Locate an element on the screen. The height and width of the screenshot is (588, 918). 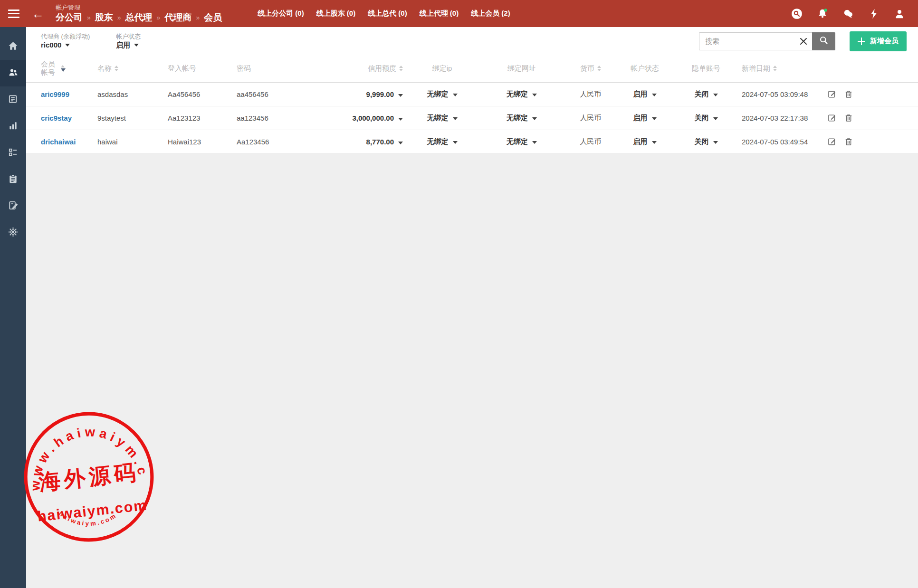
tab-online-master-agent: 线上总代 (0) is located at coordinates (388, 13).